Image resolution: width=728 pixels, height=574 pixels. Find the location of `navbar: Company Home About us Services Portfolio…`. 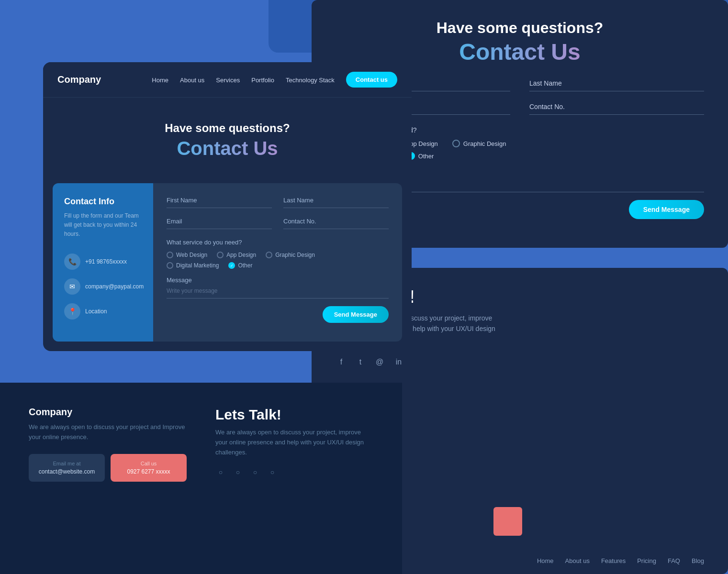

navbar: Company Home About us Services Portfolio… is located at coordinates (227, 80).